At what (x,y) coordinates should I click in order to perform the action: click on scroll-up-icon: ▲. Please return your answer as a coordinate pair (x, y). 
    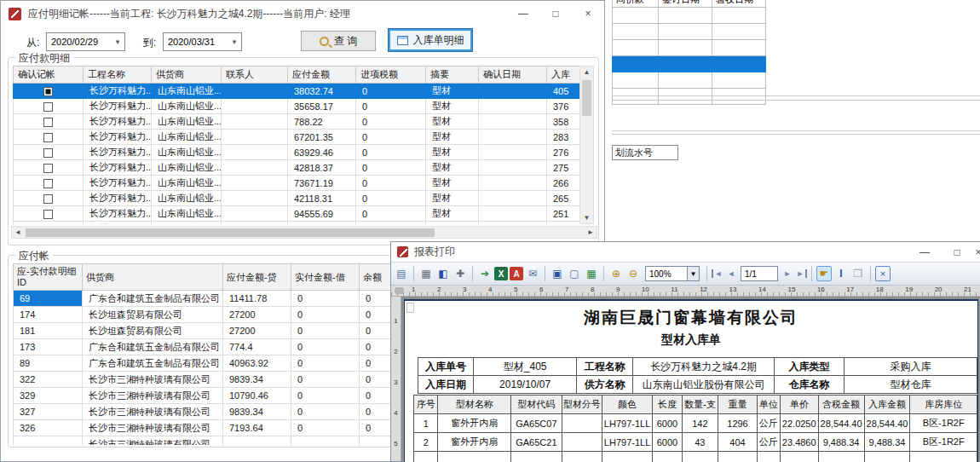
    Looking at the image, I should click on (586, 72).